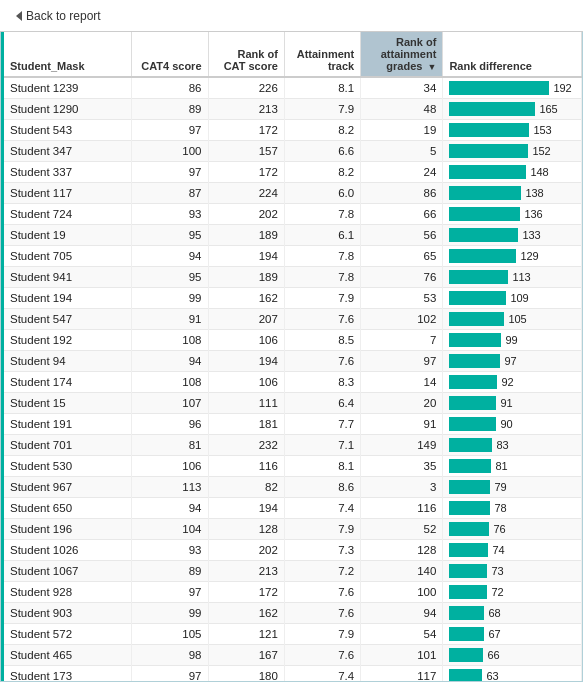 Image resolution: width=583 pixels, height=682 pixels. What do you see at coordinates (68, 110) in the screenshot?
I see `cell-student: Student 1290` at bounding box center [68, 110].